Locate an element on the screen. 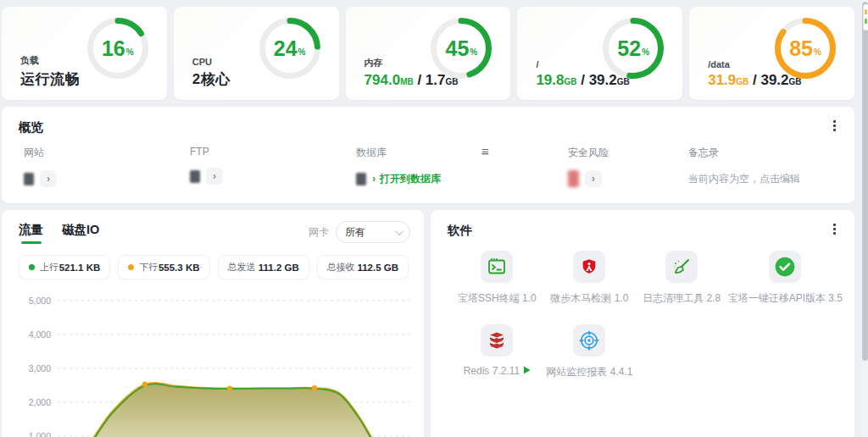 The height and width of the screenshot is (437, 868). overview-item-3: 安全风险 › is located at coordinates (628, 167).